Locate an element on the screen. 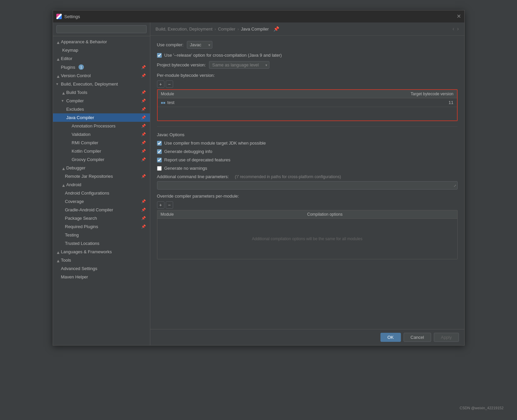 This screenshot has width=517, height=420. debug-checkbox is located at coordinates (159, 152).